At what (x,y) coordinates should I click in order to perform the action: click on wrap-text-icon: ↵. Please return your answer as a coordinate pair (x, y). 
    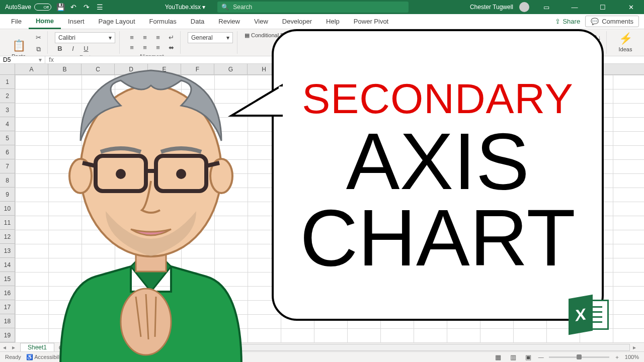
    Looking at the image, I should click on (171, 37).